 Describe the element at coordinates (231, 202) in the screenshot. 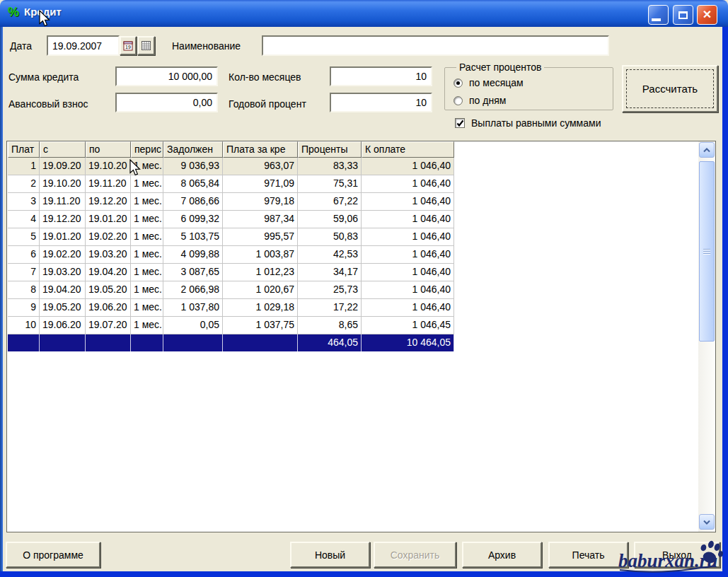

I see `table-row: 319.11.2019.12.201 мес.7 086,66979,1867,…` at that location.